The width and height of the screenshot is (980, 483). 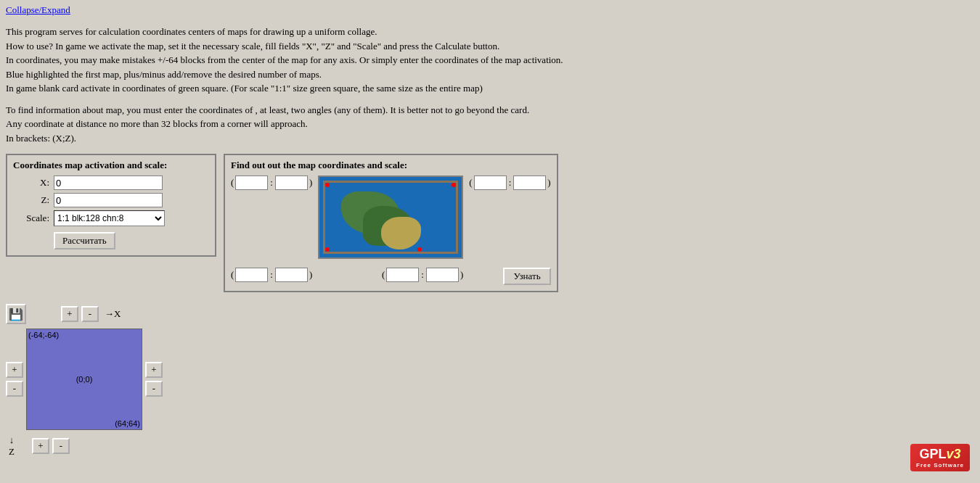 What do you see at coordinates (12, 452) in the screenshot?
I see `arrow-z-label: Z` at bounding box center [12, 452].